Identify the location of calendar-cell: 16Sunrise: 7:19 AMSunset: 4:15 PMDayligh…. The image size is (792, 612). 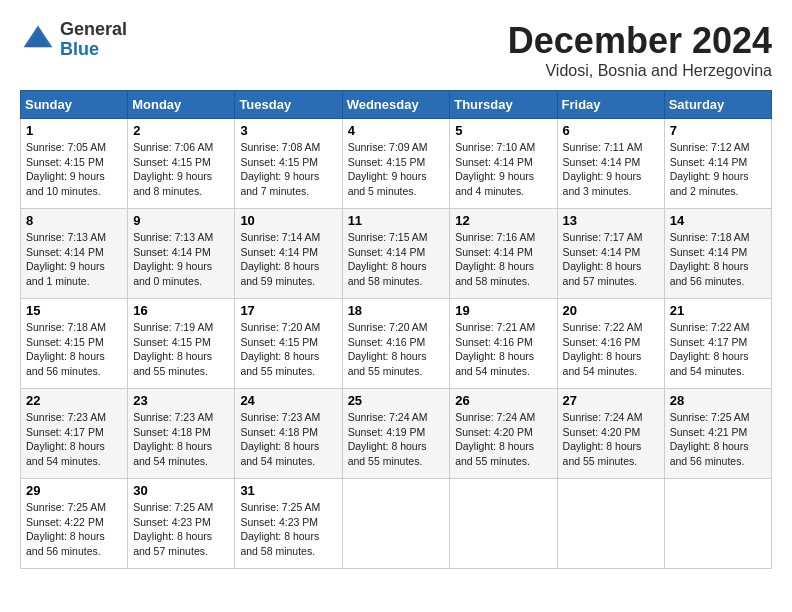
(182, 344).